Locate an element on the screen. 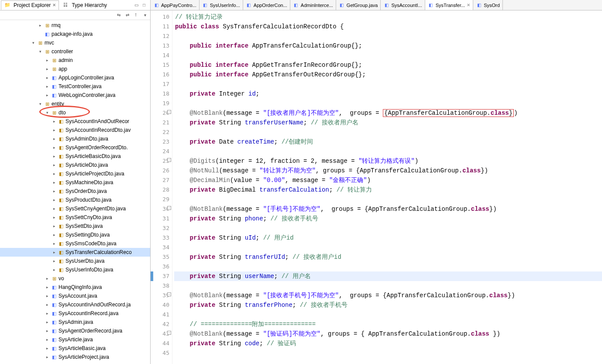 Image resolution: width=602 pixels, height=364 pixels. code-line: // ==============附加============== is located at coordinates (388, 324).